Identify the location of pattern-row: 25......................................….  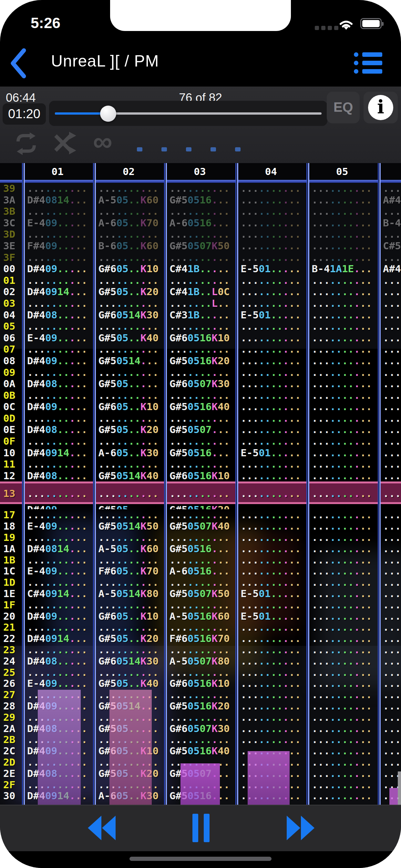
(201, 673).